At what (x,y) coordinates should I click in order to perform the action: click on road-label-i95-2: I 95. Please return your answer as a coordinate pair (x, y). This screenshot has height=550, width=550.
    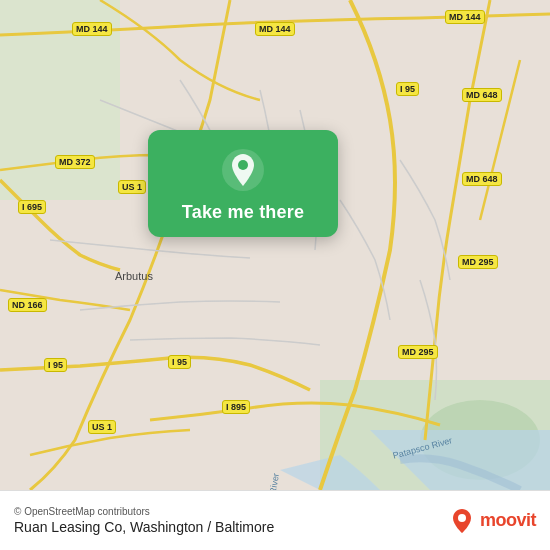
    Looking at the image, I should click on (180, 362).